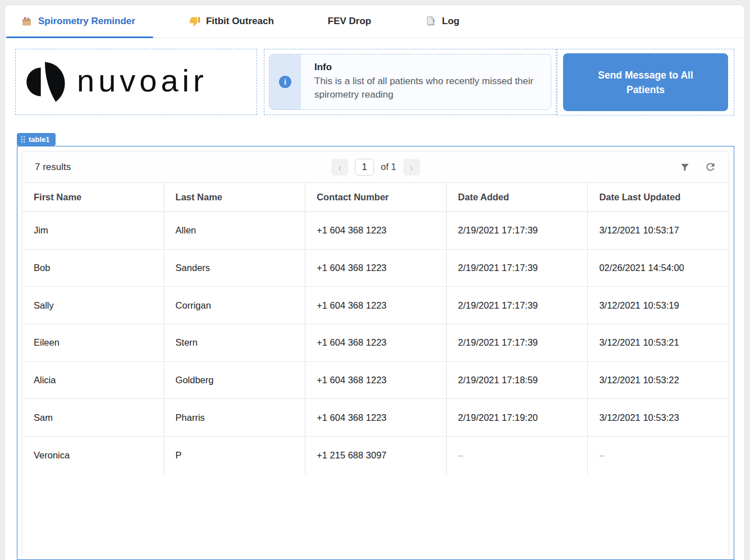 The width and height of the screenshot is (750, 560). I want to click on tab-spirometry-reminder: Spirometry Reminder, so click(78, 21).